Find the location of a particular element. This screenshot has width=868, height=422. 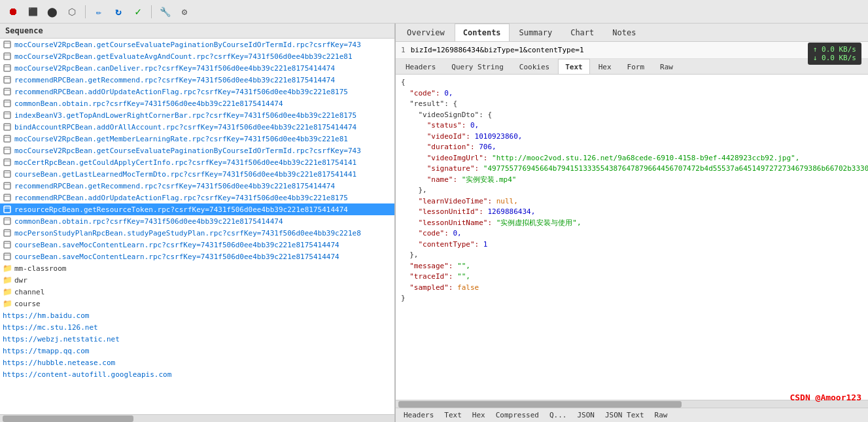

json-line: "status": 0, is located at coordinates (632, 126).